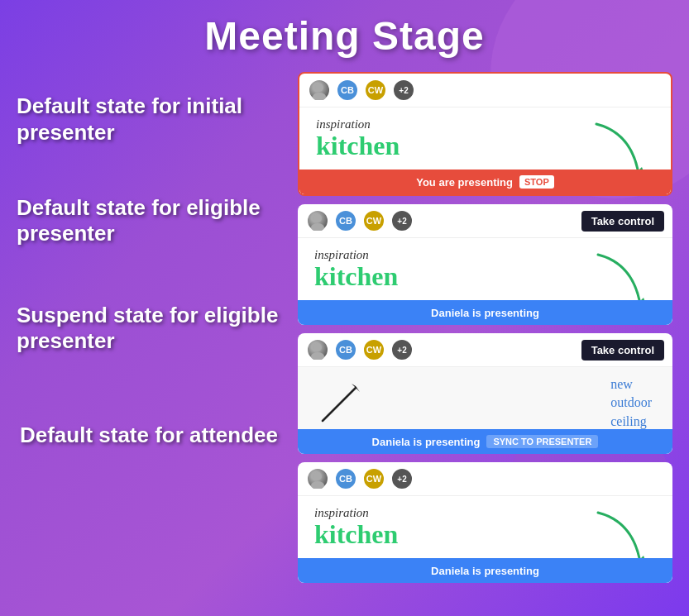  Describe the element at coordinates (347, 90) in the screenshot. I see `avatar-1-cb: CB` at that location.